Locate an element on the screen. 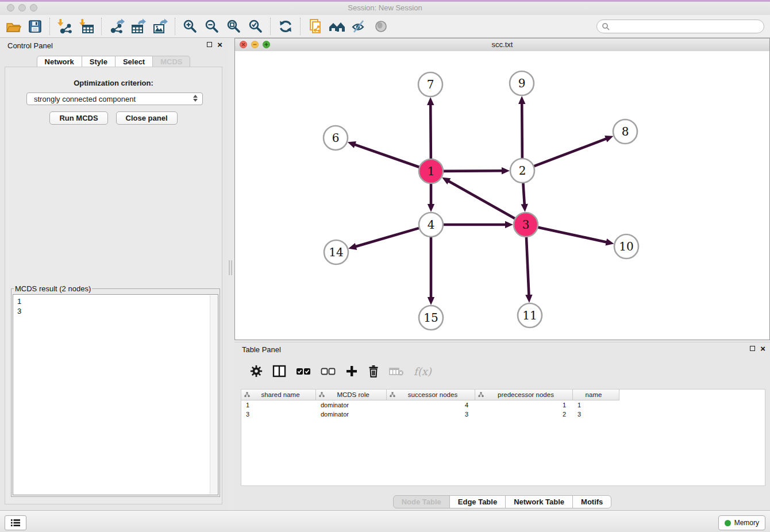 This screenshot has width=770, height=532. cell-name: 3 is located at coordinates (596, 414).